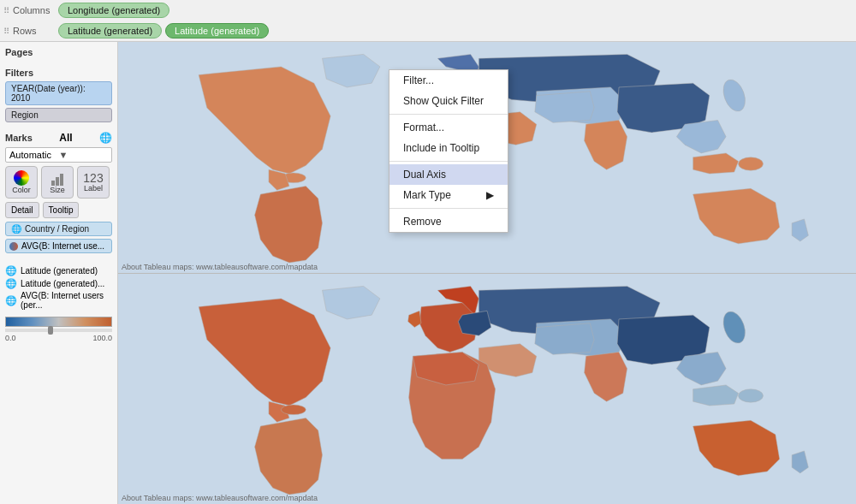 The image size is (856, 504). What do you see at coordinates (490, 195) in the screenshot?
I see `submenu-arrow-icon: ▶` at bounding box center [490, 195].